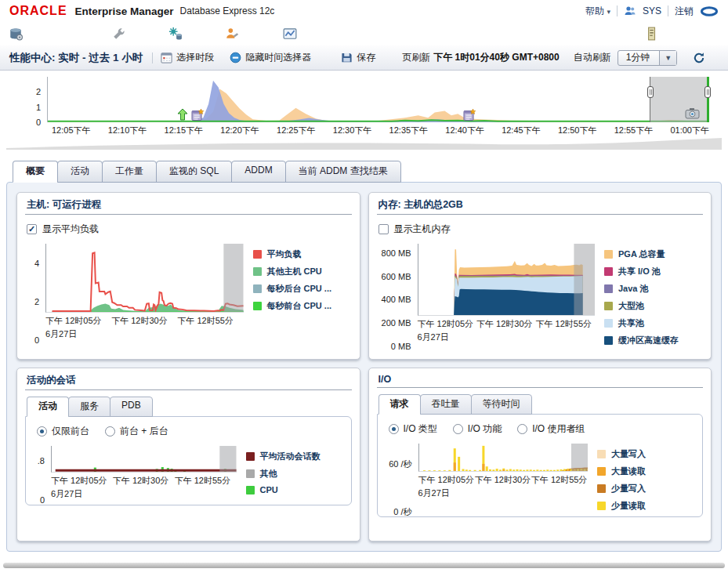 The width and height of the screenshot is (728, 576). I want to click on save-icon, so click(346, 58).